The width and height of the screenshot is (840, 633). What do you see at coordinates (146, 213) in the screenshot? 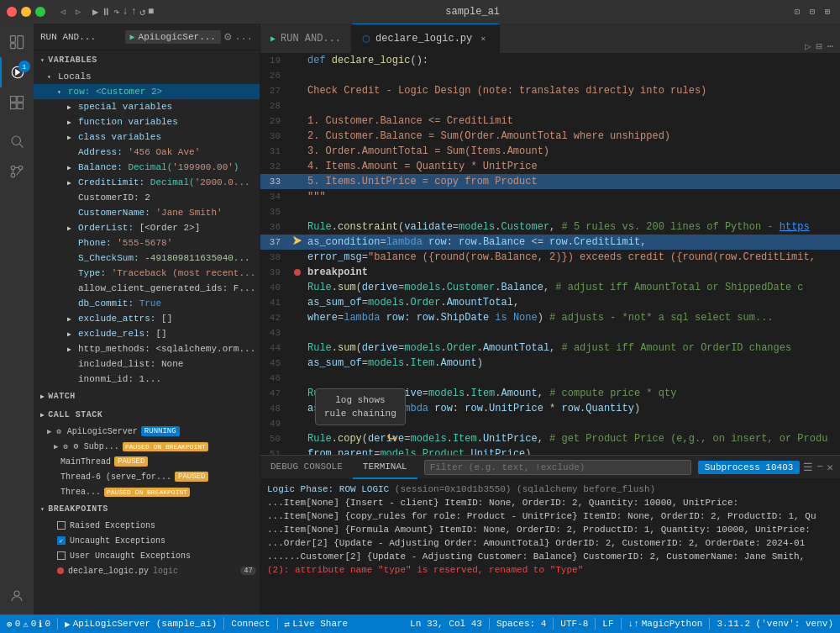
I see `var-customername: CustomerName: 'Jane Smith'` at bounding box center [146, 213].